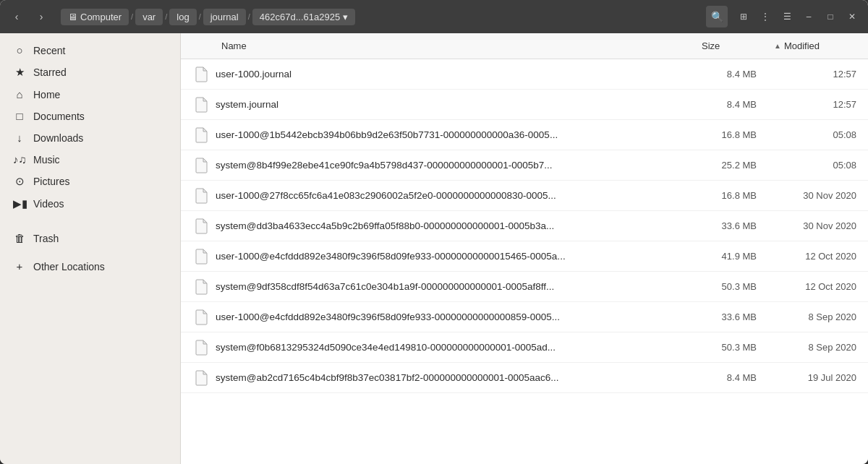  Describe the element at coordinates (524, 105) in the screenshot. I see `table-row: system.journal8.4 MB12:57` at that location.